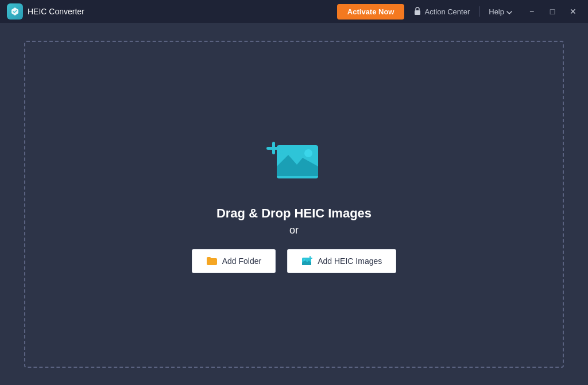  I want to click on action-center-button: Action Center, so click(442, 11).